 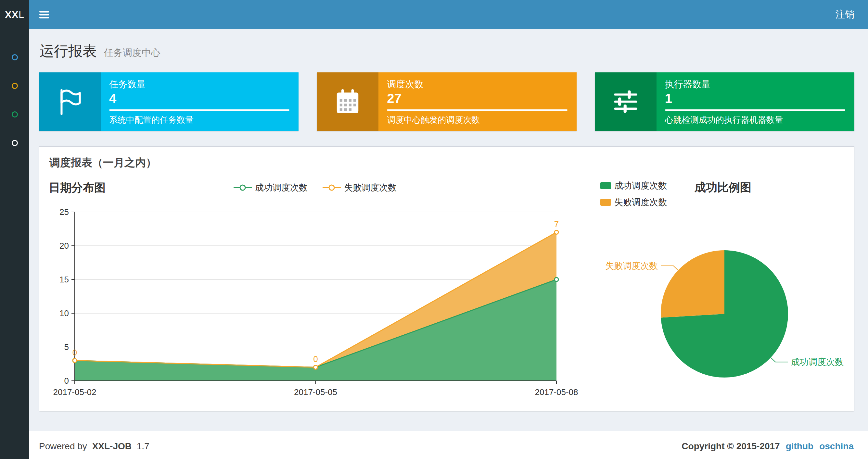 What do you see at coordinates (845, 15) in the screenshot?
I see `logout-link: 注销` at bounding box center [845, 15].